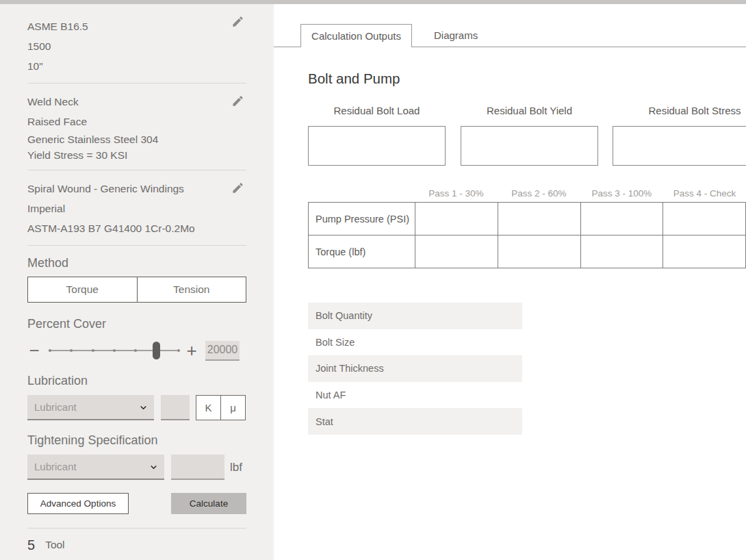  Describe the element at coordinates (192, 290) in the screenshot. I see `tension-option-button: Tension` at that location.